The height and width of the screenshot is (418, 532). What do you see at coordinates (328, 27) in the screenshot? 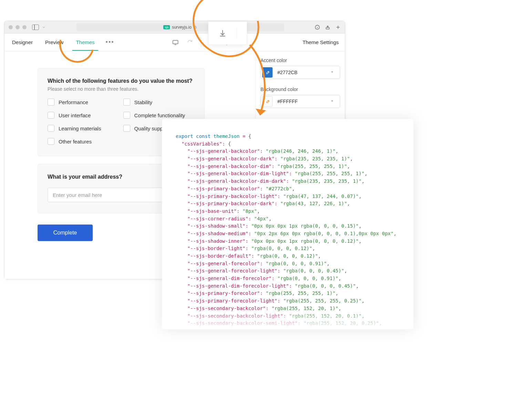
I see `share-icon` at bounding box center [328, 27].